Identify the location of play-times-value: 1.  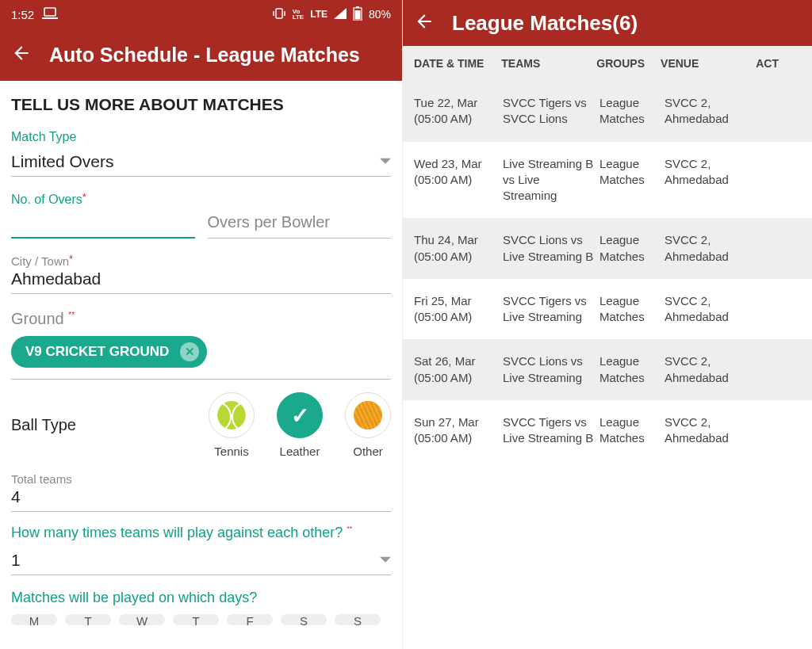
(195, 560).